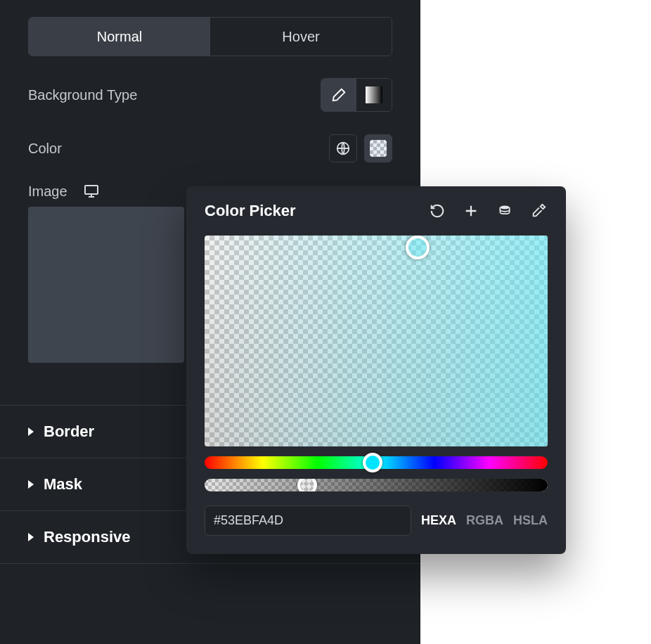 The height and width of the screenshot is (644, 651). Describe the element at coordinates (530, 520) in the screenshot. I see `format-hsla: HSLA` at that location.